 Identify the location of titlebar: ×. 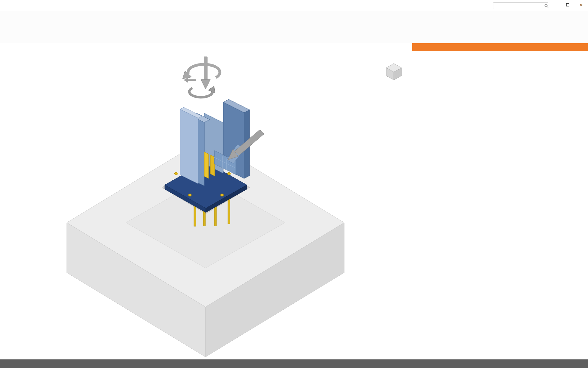
(294, 6).